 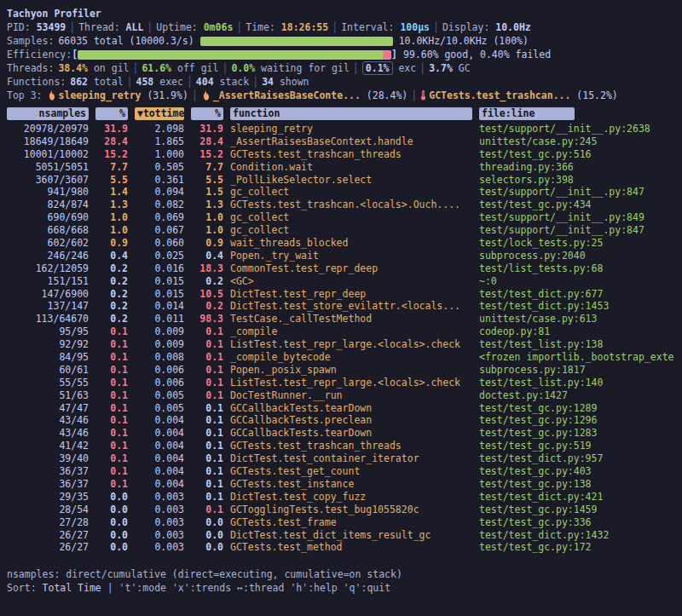 What do you see at coordinates (341, 433) in the screenshot?
I see `table-row: 43/460.10.0040.1GCCallbackTests.tearDown…` at bounding box center [341, 433].